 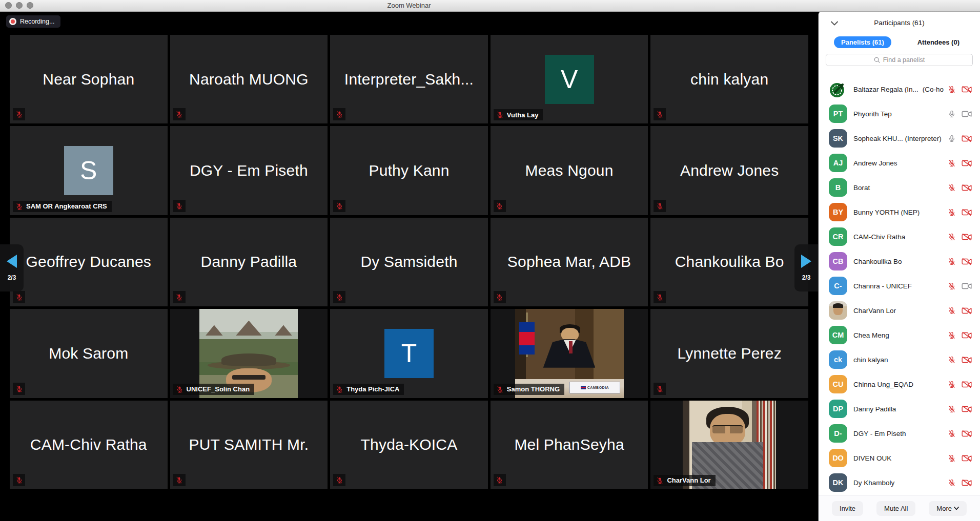 What do you see at coordinates (89, 79) in the screenshot?
I see `video-tile: Near Sophan` at bounding box center [89, 79].